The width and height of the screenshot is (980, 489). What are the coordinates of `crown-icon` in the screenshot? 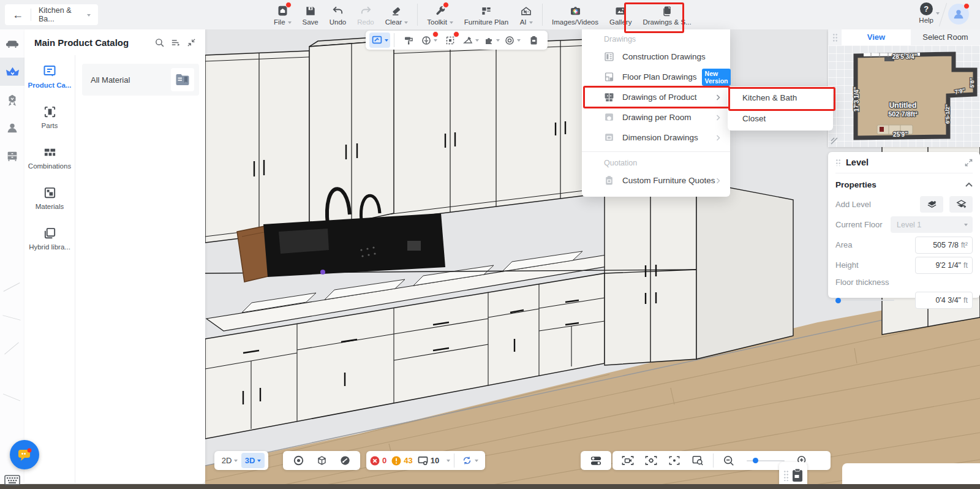 It's located at (12, 72).